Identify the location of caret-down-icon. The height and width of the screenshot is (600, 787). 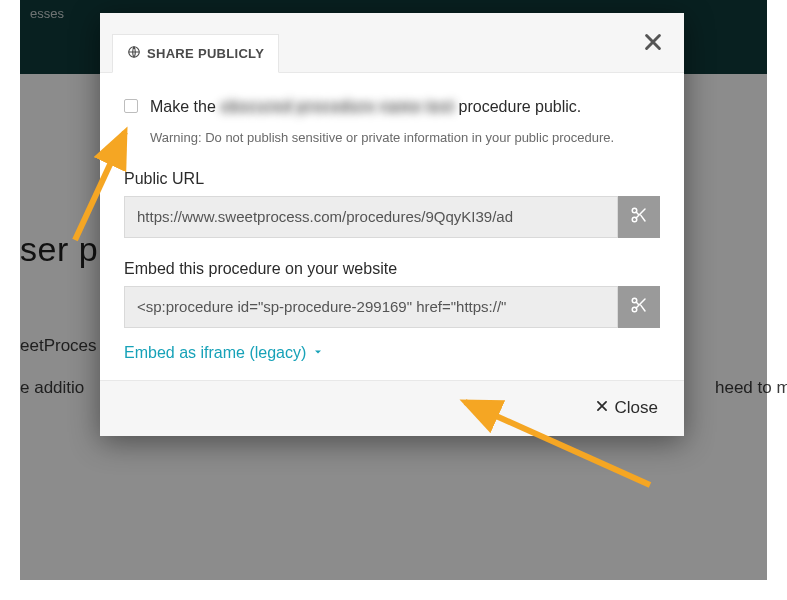
(318, 353).